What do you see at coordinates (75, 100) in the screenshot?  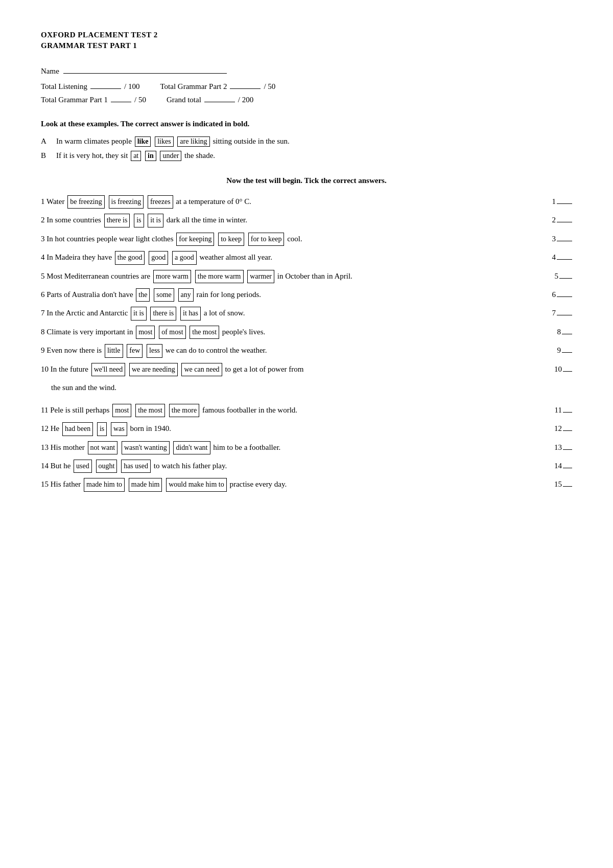 I see `total-grammar-part1-label: Total Grammar Part 1` at bounding box center [75, 100].